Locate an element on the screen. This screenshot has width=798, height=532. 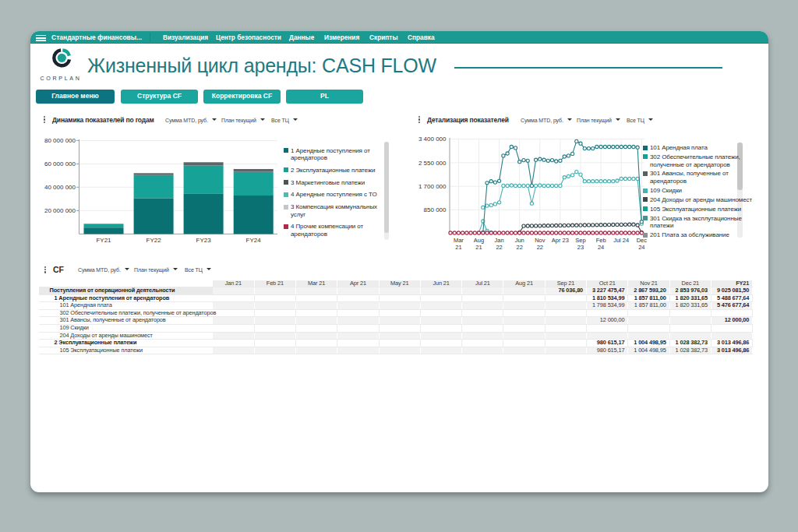
svg-text: Jul 24 is located at coordinates (621, 240).